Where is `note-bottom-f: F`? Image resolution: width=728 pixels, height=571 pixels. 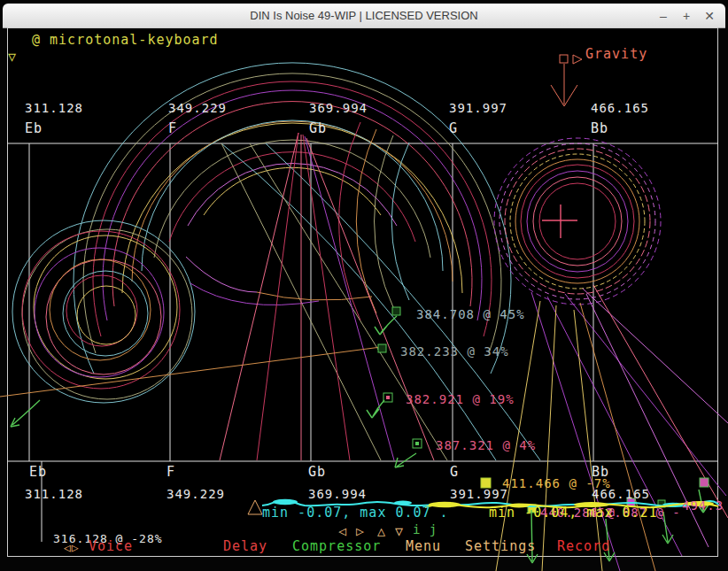
note-bottom-f: F is located at coordinates (171, 473).